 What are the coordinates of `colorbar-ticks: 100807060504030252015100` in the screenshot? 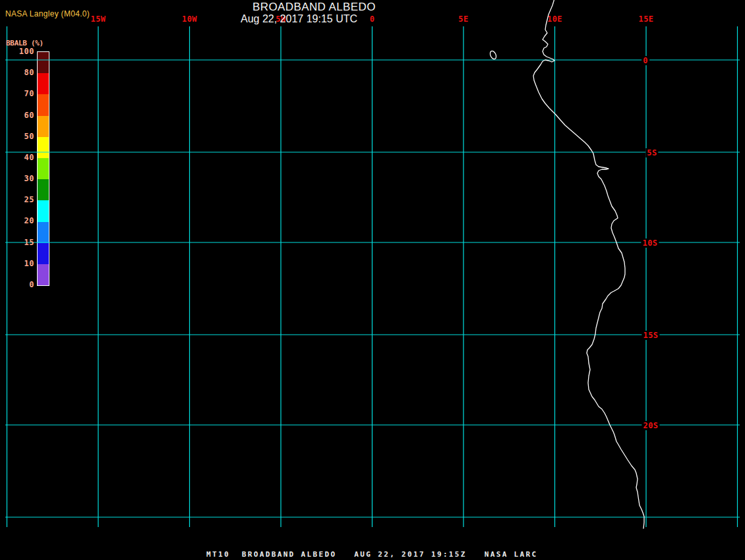 It's located at (17, 168).